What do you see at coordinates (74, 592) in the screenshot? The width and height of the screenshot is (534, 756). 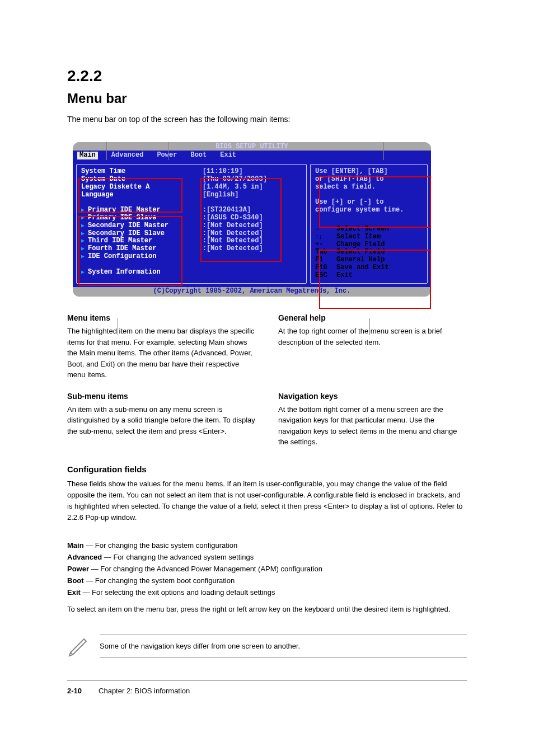 I see `menu-name: Exit` at bounding box center [74, 592].